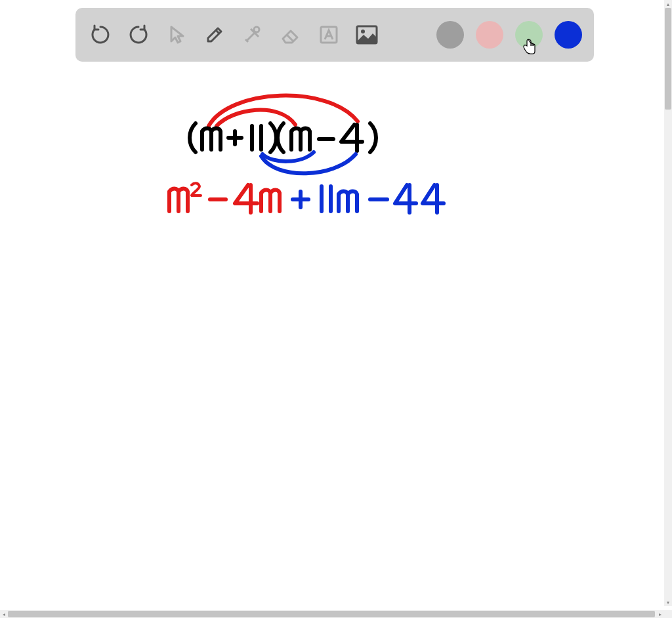 The image size is (672, 618). What do you see at coordinates (529, 35) in the screenshot?
I see `color-green` at bounding box center [529, 35].